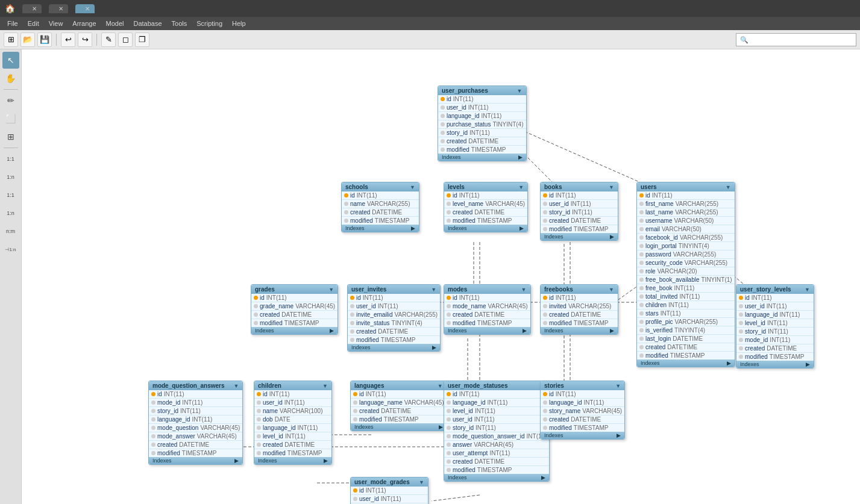 The width and height of the screenshot is (860, 504). Describe the element at coordinates (87, 8) in the screenshot. I see `tab-close-eer: ✕` at that location.